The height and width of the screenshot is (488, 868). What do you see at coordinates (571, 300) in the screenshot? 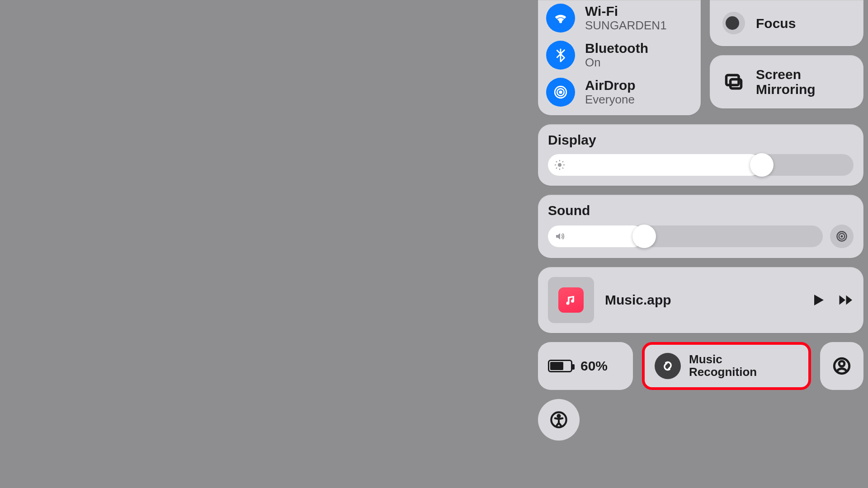
I see `music-app-icon` at bounding box center [571, 300].